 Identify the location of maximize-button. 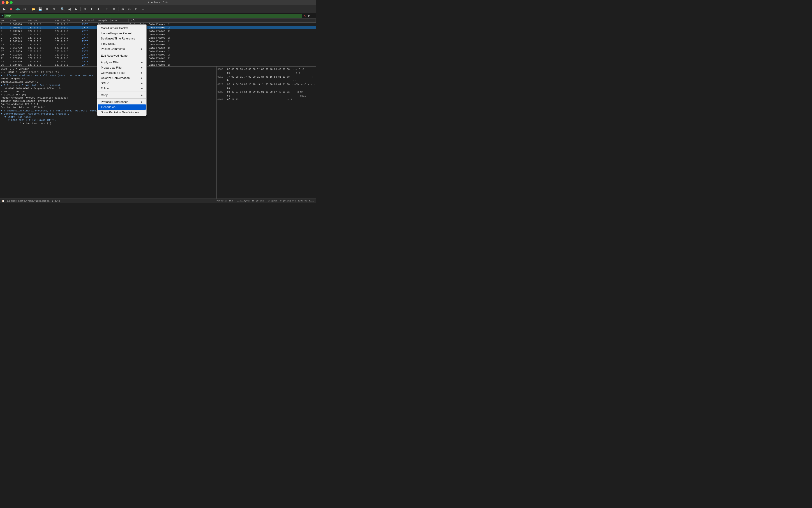
(11, 2).